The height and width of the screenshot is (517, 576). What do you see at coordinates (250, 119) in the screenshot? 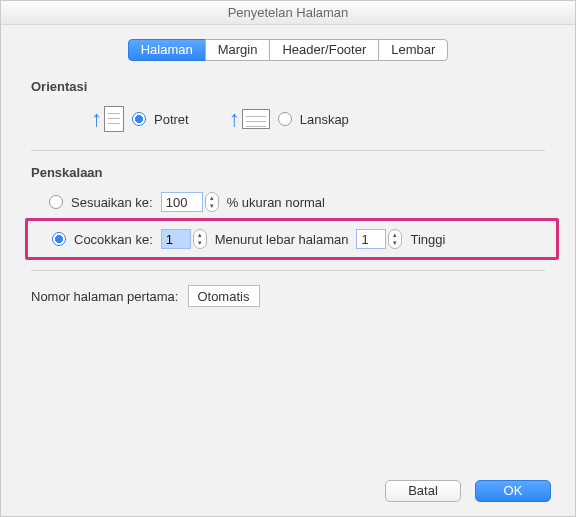
I see `landscape-icon: ↑` at bounding box center [250, 119].